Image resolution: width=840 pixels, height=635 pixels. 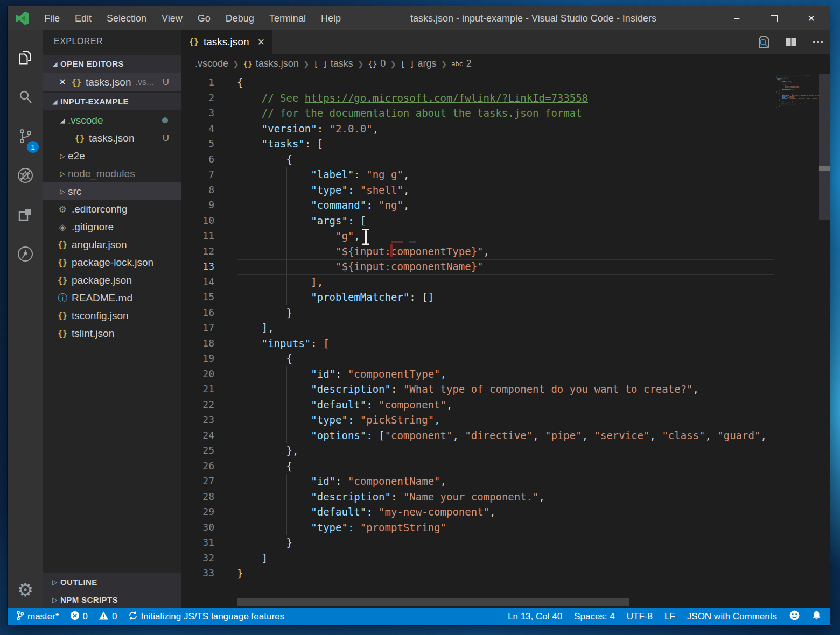 I want to click on code-line: "id": "componentType",, so click(x=505, y=375).